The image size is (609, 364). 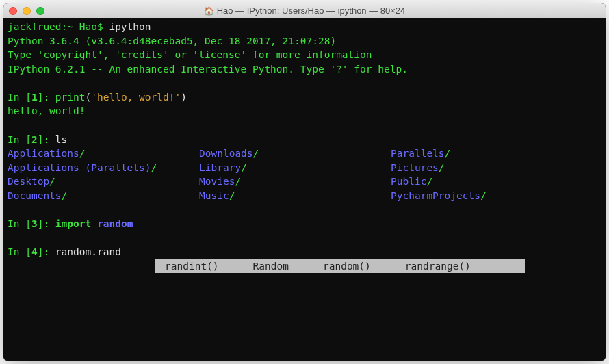 I want to click on window-title-text: Hao — IPython: Users/Hao — ipython — 80×…, so click(x=311, y=11).